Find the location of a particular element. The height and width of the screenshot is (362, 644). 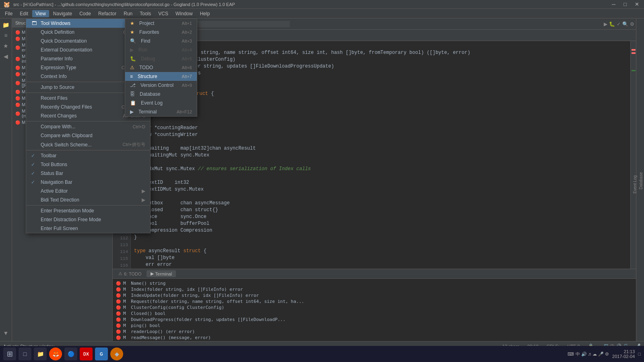

submenu-event-log: 📋 Event Log is located at coordinates (161, 103).